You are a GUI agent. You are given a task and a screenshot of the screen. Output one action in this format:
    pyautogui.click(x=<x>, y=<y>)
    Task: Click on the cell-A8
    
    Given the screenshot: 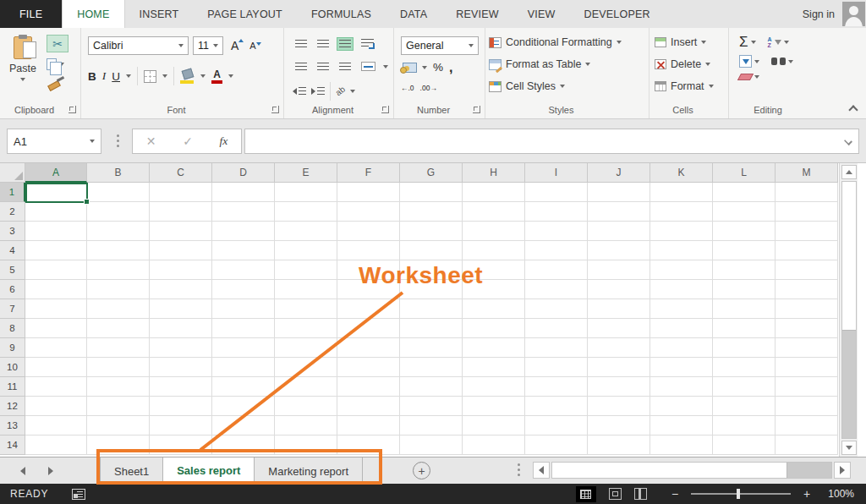 What is the action you would take?
    pyautogui.click(x=56, y=328)
    